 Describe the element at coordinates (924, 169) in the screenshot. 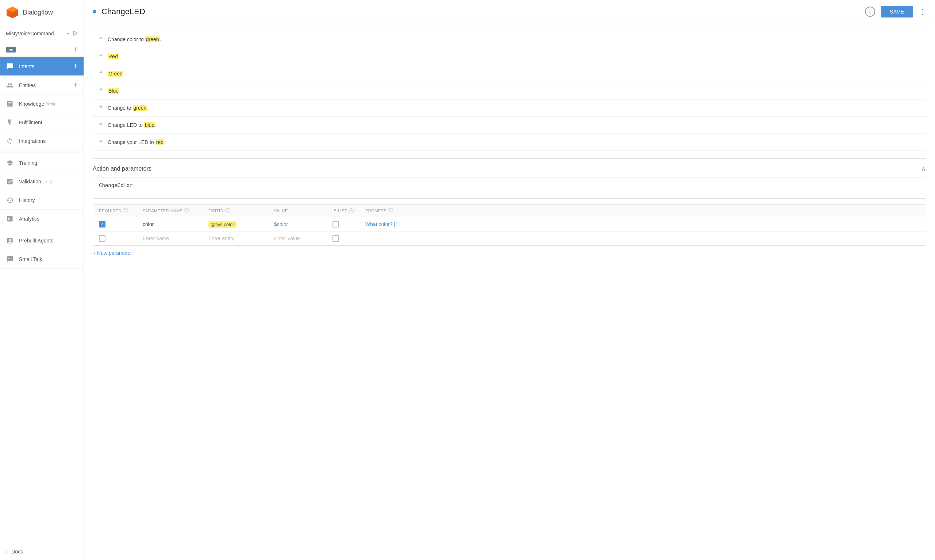

I see `collapse-button: ∧` at that location.